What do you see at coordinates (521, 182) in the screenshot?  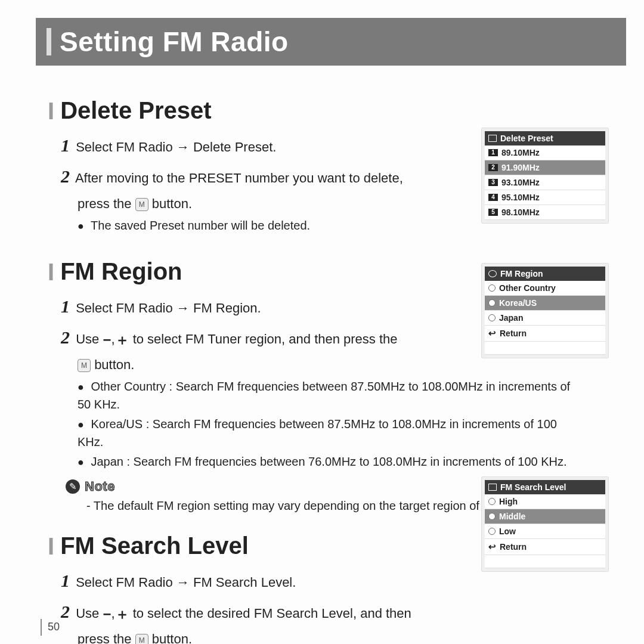 I see `list-item-label: 93.10MHz` at bounding box center [521, 182].